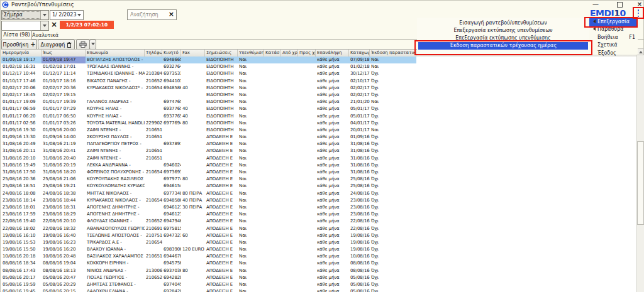  I want to click on table-row: 01/09/16 19:3001/09/16 20:00ΖΑΙΜΙ ΝΤΕΝΗΣ…, so click(209, 131).